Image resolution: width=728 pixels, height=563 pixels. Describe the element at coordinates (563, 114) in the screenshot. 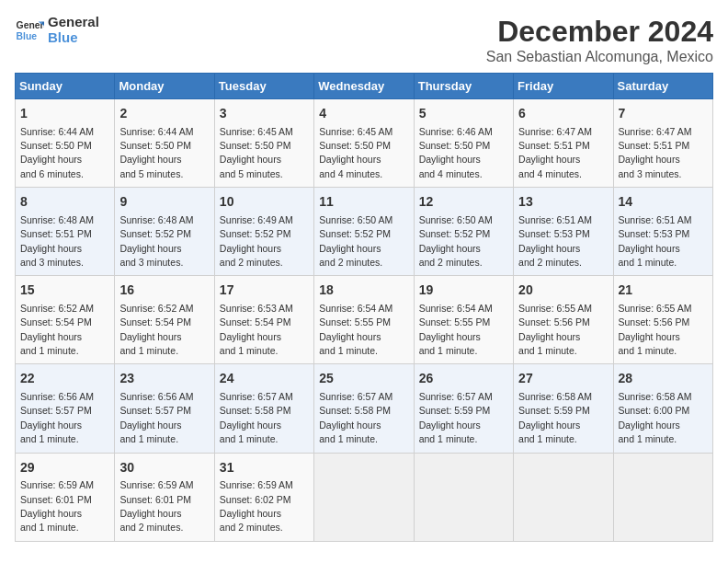

I see `day-number: 6` at that location.